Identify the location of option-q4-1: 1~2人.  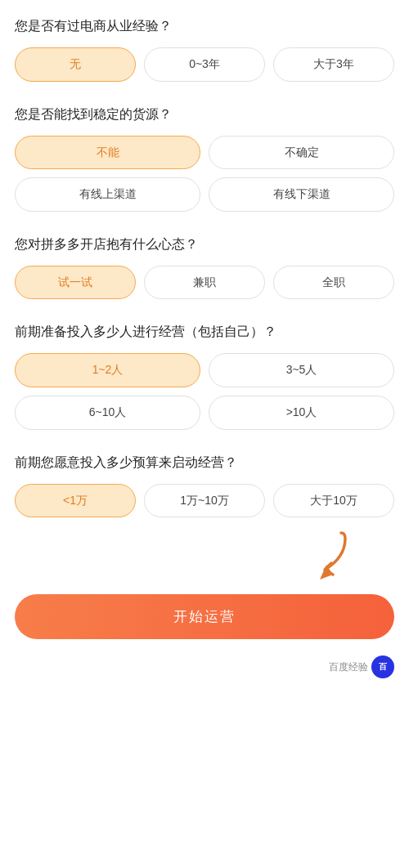
(108, 370).